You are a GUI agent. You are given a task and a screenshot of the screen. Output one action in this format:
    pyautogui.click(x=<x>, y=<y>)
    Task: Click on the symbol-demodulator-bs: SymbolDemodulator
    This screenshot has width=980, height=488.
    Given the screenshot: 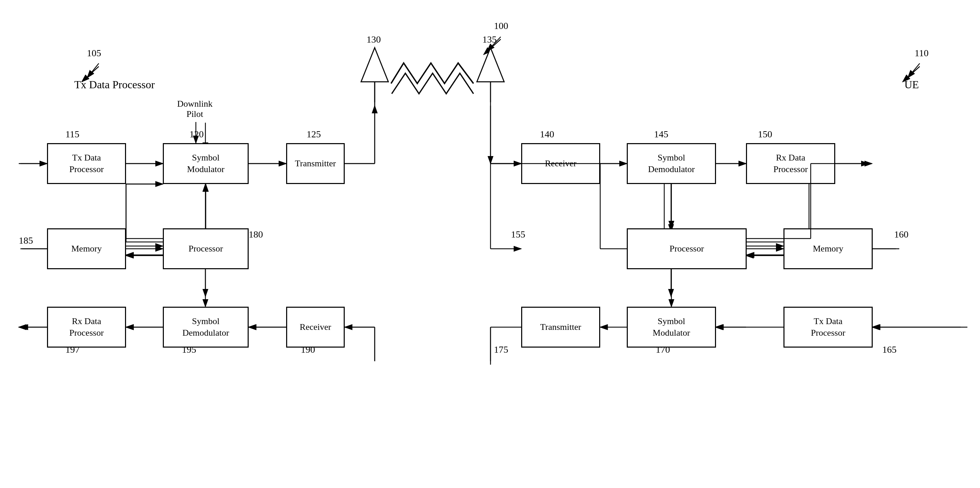 What is the action you would take?
    pyautogui.click(x=206, y=327)
    